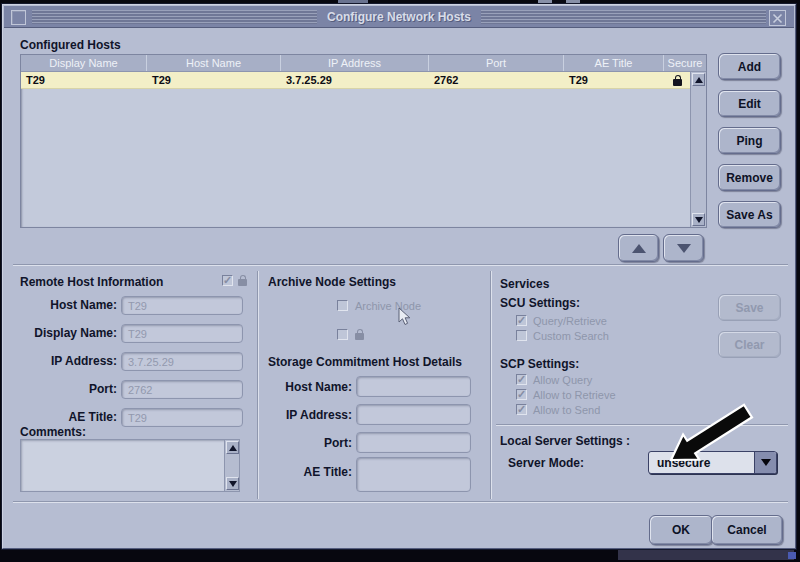  I want to click on ok-button: OK, so click(681, 530).